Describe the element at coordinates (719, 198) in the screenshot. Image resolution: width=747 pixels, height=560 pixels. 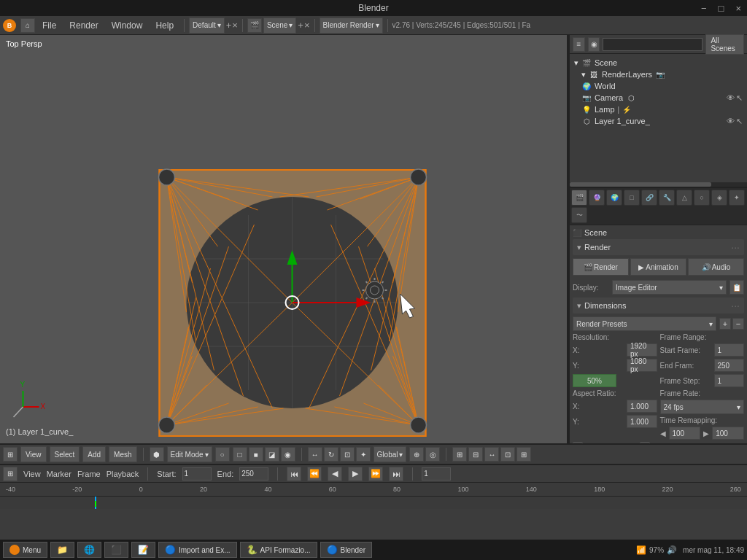
I see `texture-tab: ◈` at that location.